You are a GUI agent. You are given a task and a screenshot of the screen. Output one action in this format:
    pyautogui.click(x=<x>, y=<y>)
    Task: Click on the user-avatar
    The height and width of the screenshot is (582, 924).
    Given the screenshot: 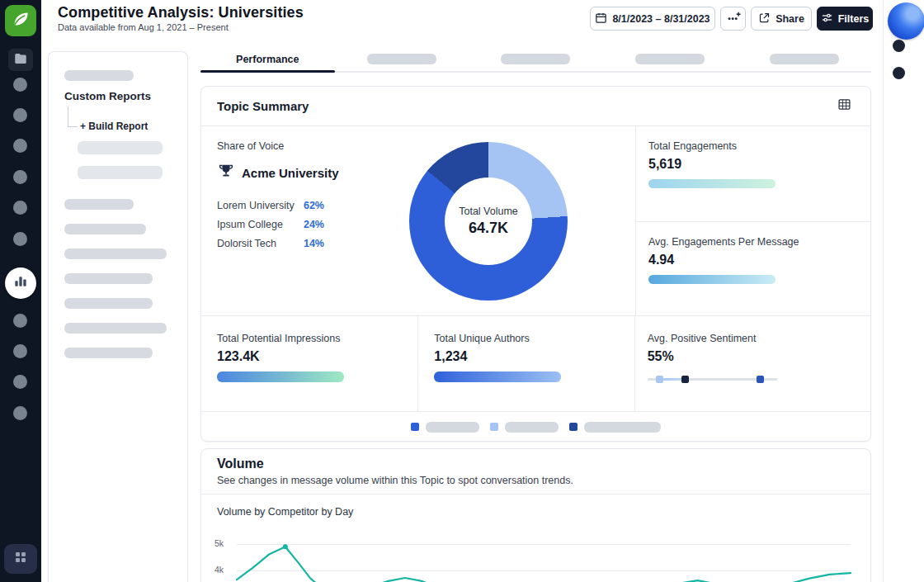 What is the action you would take?
    pyautogui.click(x=906, y=21)
    